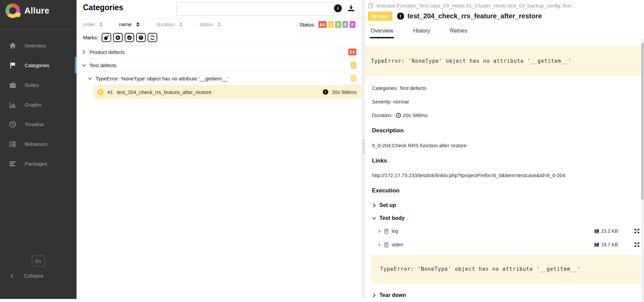  What do you see at coordinates (34, 124) in the screenshot?
I see `sidebar-item-label: Timeline` at bounding box center [34, 124].